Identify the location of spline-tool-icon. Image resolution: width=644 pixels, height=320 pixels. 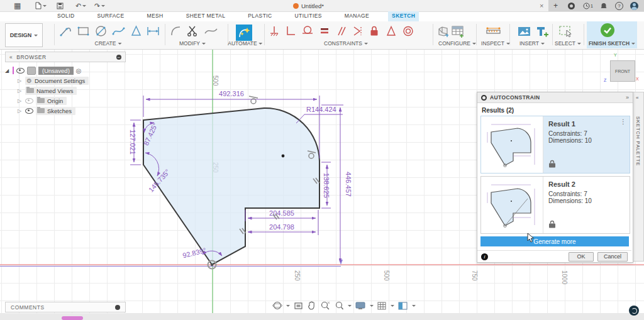
(119, 31).